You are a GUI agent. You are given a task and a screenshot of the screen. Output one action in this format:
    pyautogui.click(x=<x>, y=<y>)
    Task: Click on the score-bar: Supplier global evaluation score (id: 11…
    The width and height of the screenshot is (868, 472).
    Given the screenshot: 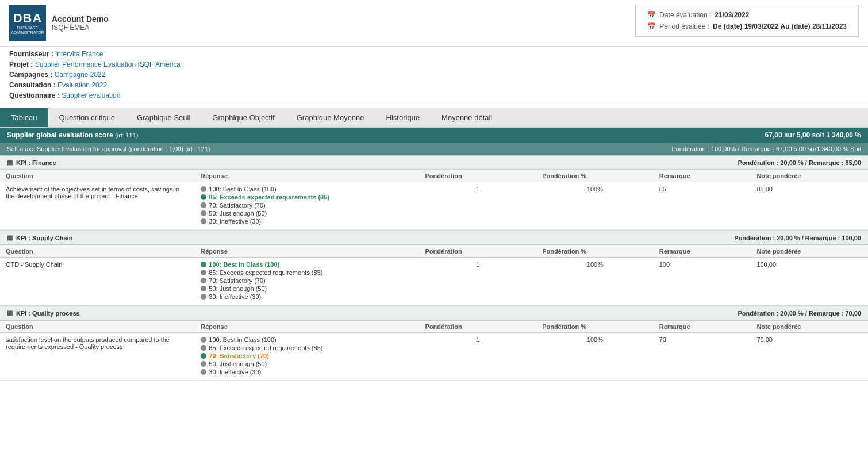 What is the action you would take?
    pyautogui.click(x=434, y=135)
    